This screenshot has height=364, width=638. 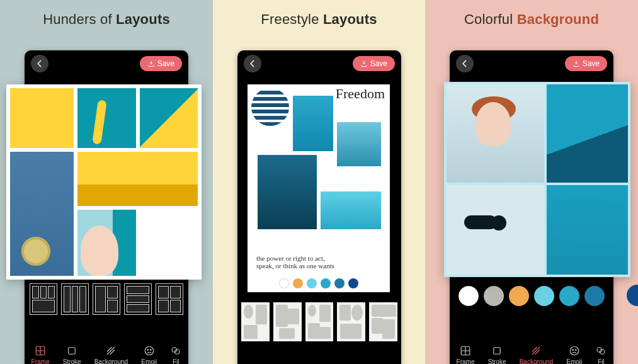 I want to click on freestyle-templates-row, so click(x=319, y=322).